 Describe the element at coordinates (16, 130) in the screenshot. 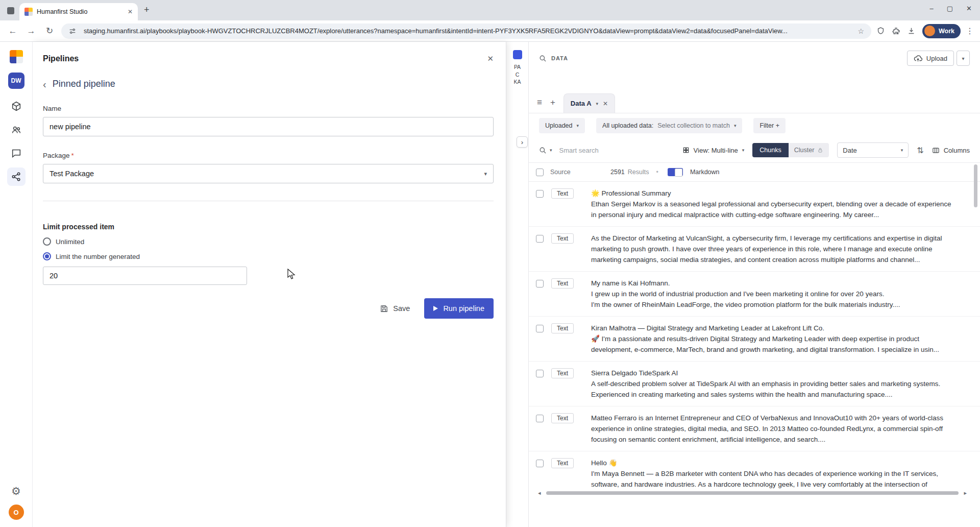

I see `sidebar-item-users` at that location.